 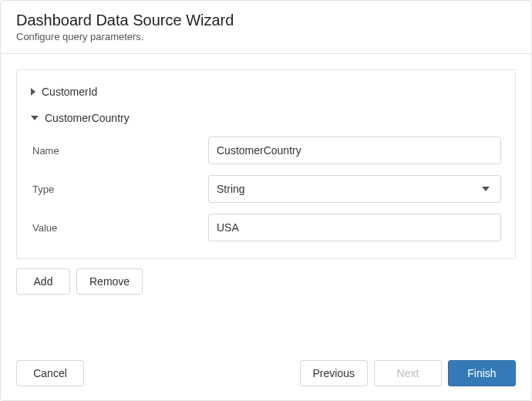 I want to click on type-select: String, so click(x=355, y=189).